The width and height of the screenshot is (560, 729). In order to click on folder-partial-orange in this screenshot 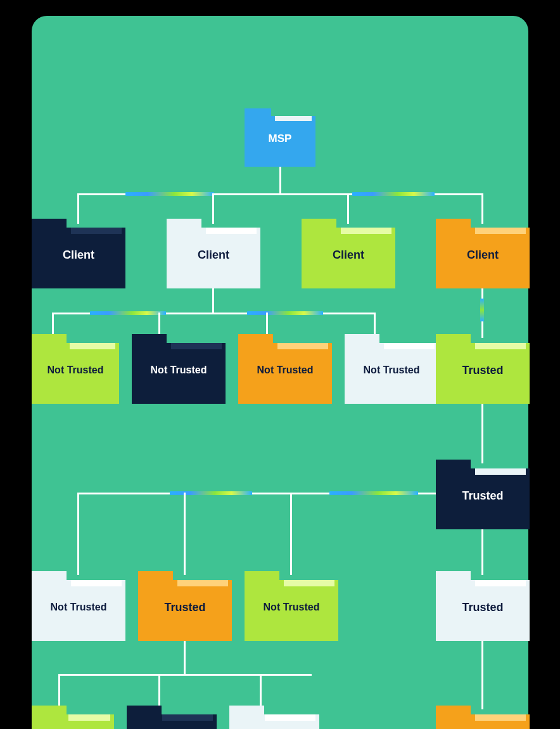, I will do `click(483, 718)`.